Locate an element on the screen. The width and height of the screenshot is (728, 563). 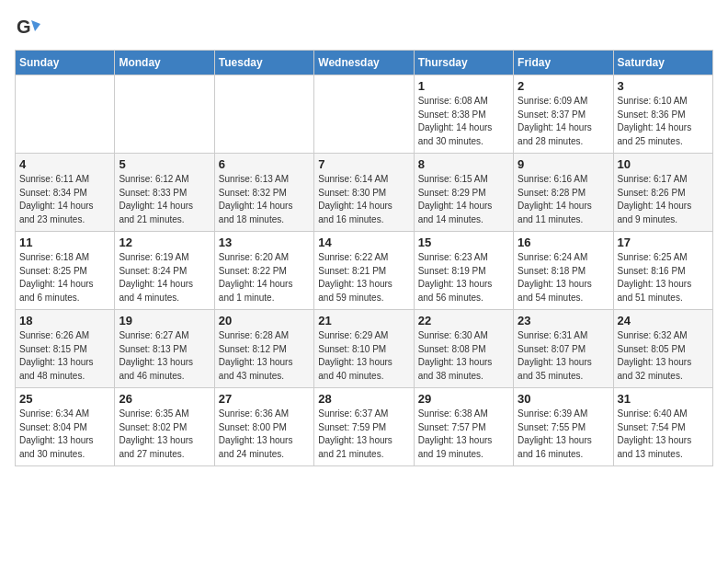
calendar-week-row: 4Sunrise: 6:11 AM Sunset: 8:34 PM Daylig… is located at coordinates (364, 193).